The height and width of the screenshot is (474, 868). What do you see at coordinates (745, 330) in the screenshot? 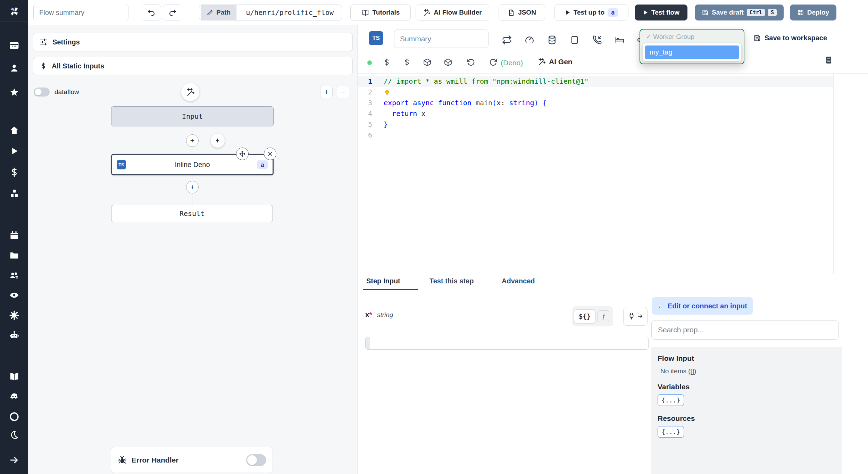
I see `search-prop-input` at bounding box center [745, 330].